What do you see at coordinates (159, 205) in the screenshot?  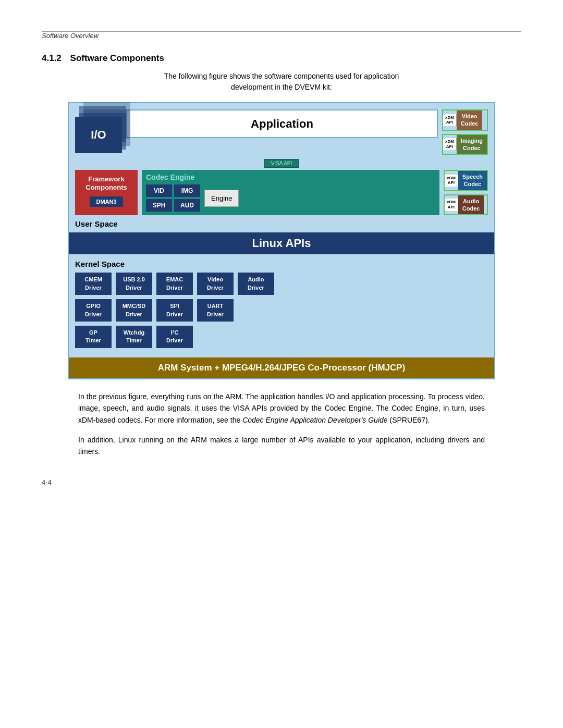 I see `sph-btn: SPH` at bounding box center [159, 205].